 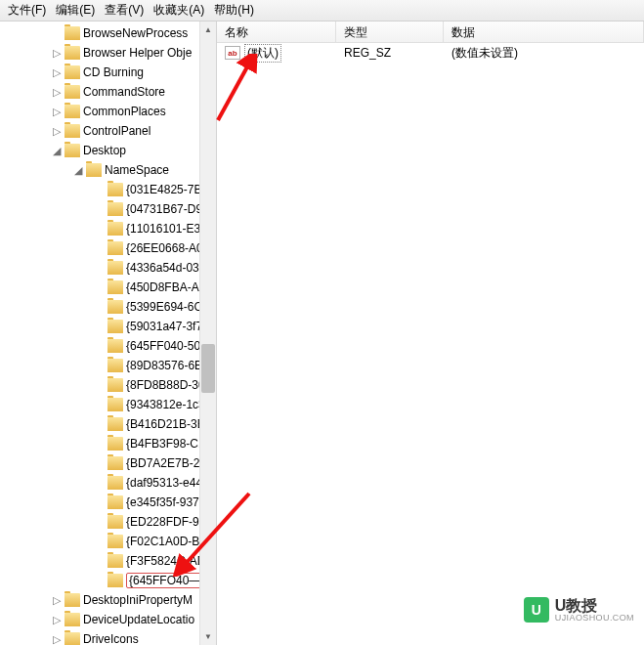 What do you see at coordinates (107, 131) in the screenshot?
I see `tree-controlpanel: ▷ControlPanel` at bounding box center [107, 131].